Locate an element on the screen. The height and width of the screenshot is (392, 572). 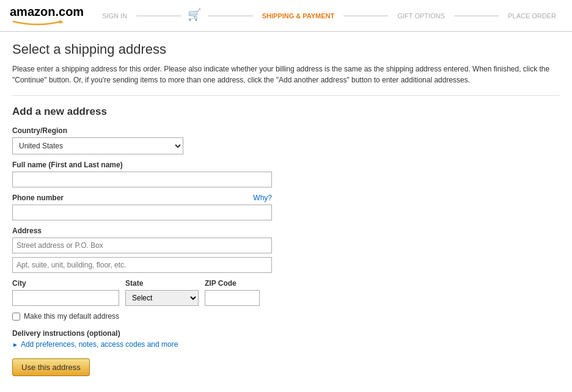
cart-icon: 🛒 is located at coordinates (194, 15).